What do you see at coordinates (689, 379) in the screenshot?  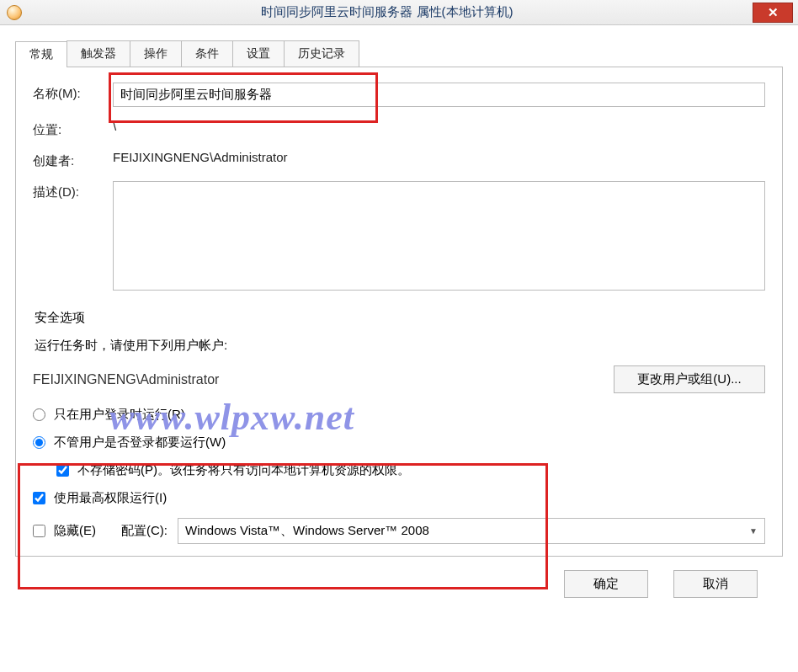 I see `change-user-button: 更改用户或组(U)...` at bounding box center [689, 379].